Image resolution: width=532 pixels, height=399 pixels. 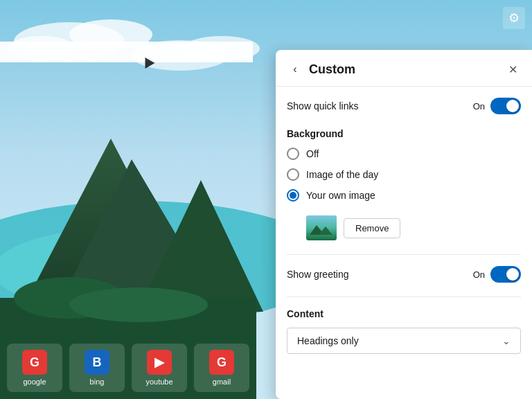 I want to click on close-icon: ✕, so click(x=513, y=69).